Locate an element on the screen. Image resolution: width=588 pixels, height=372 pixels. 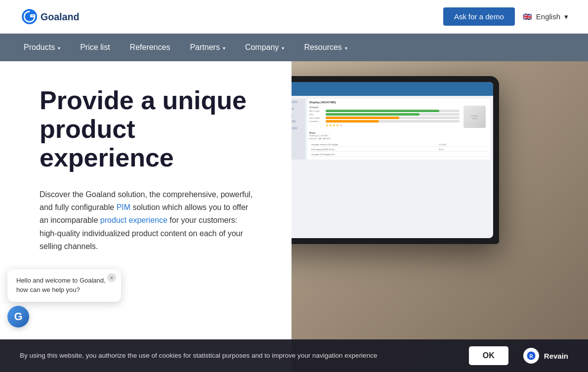
pim-link: PIM is located at coordinates (124, 207).